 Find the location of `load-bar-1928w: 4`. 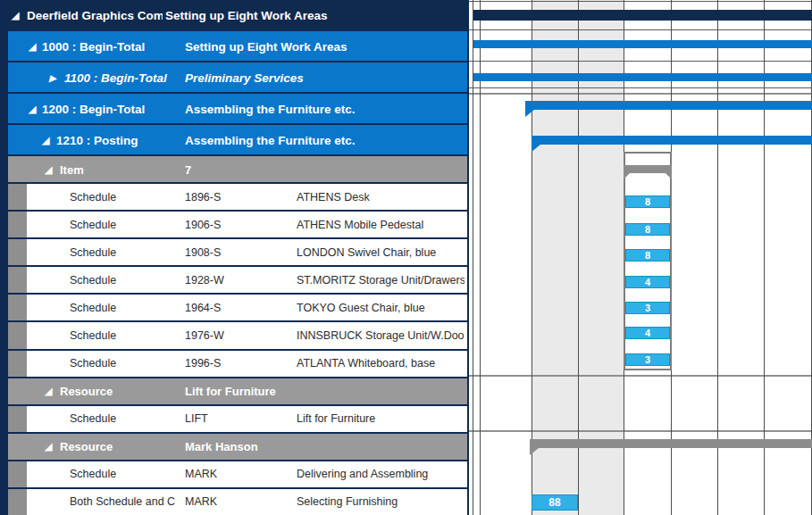

load-bar-1928w: 4 is located at coordinates (648, 282).